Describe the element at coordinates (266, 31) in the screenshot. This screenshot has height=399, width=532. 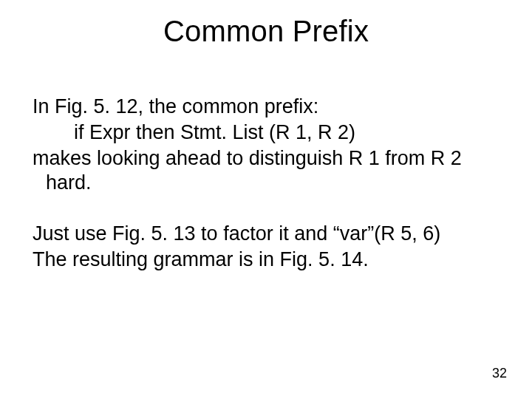
I see `slide-title: Common Prefix` at that location.